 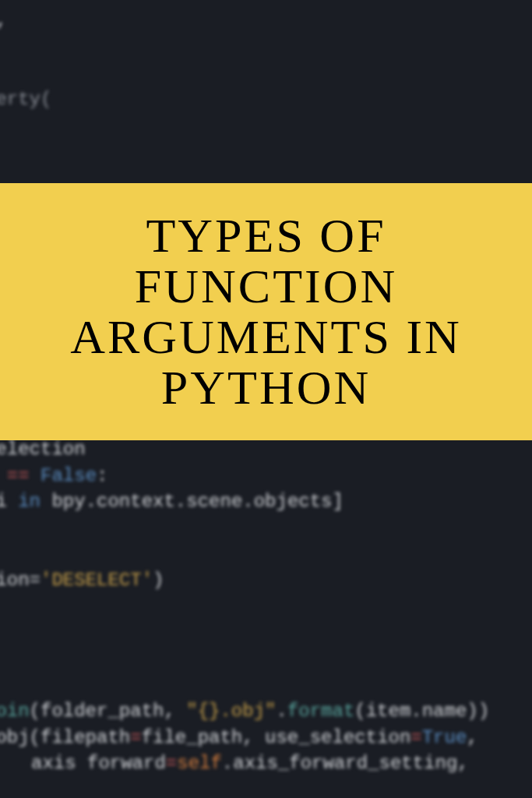 I want to click on code-line: g == False:, so click(x=245, y=476).